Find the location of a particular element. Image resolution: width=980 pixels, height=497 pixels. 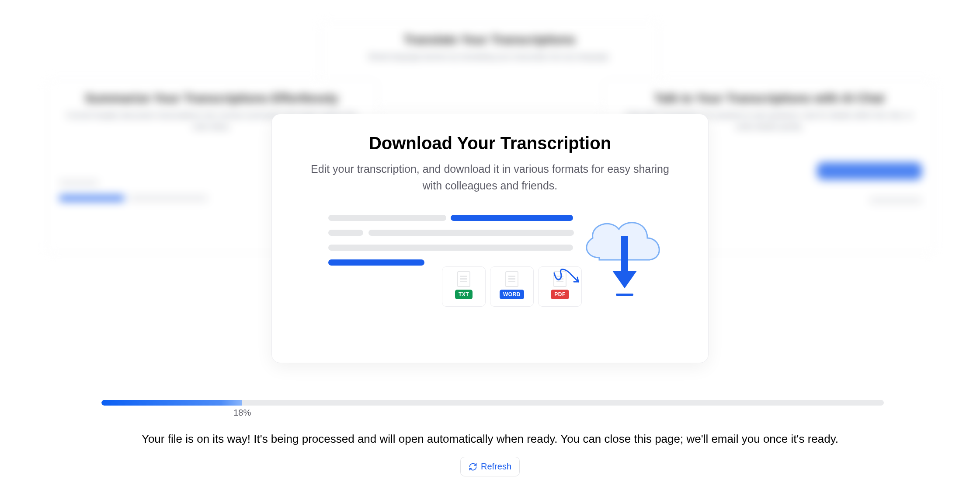

progress-bar is located at coordinates (493, 402).